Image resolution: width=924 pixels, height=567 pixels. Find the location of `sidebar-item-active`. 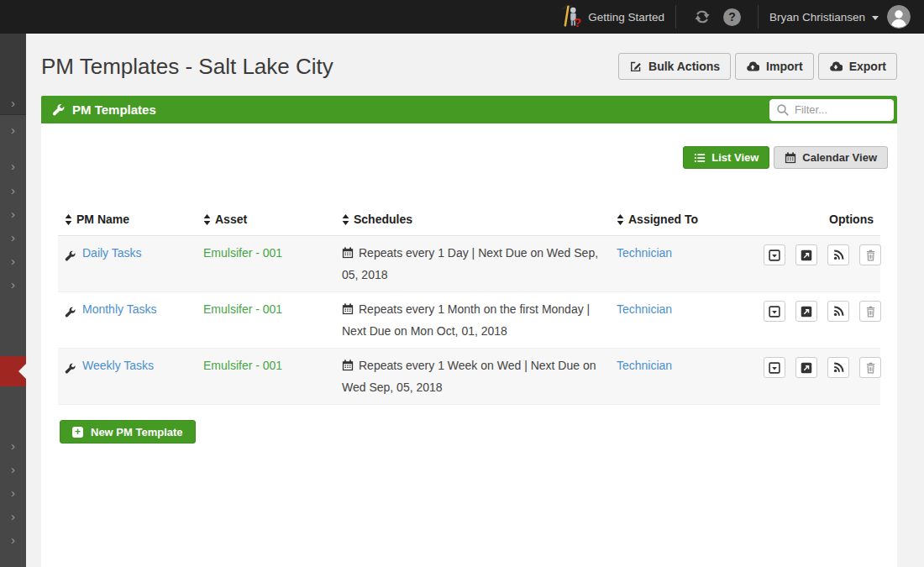

sidebar-item-active is located at coordinates (13, 371).